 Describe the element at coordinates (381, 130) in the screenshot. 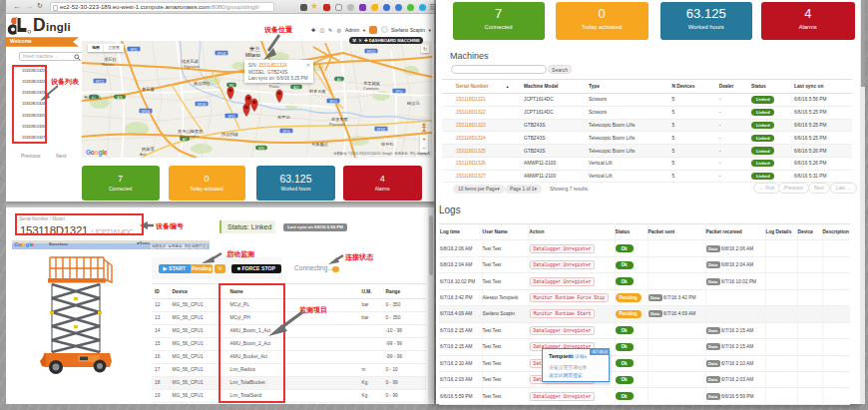

I see `svg-text: SP462` at that location.